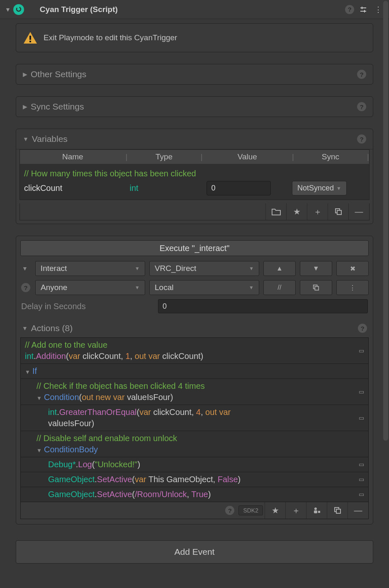 The image size is (389, 588). I want to click on action-row: GameObject.SetActive(/Room/Unlock, True)…, so click(194, 495).